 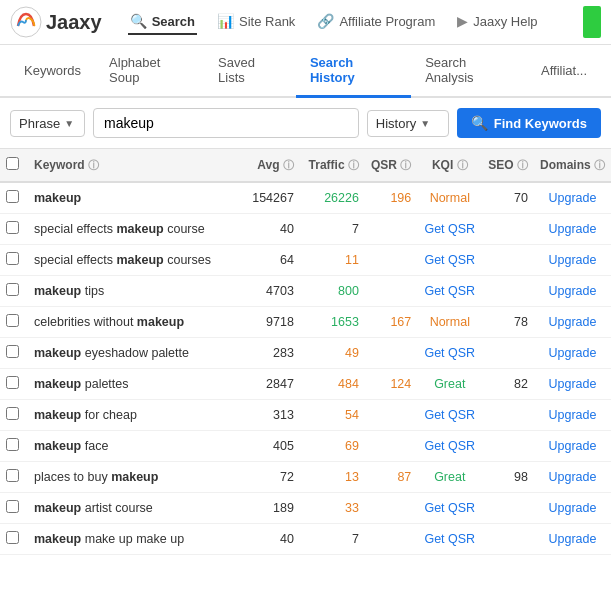 What do you see at coordinates (391, 166) in the screenshot?
I see `header-qsr: QSR ⓘ` at bounding box center [391, 166].